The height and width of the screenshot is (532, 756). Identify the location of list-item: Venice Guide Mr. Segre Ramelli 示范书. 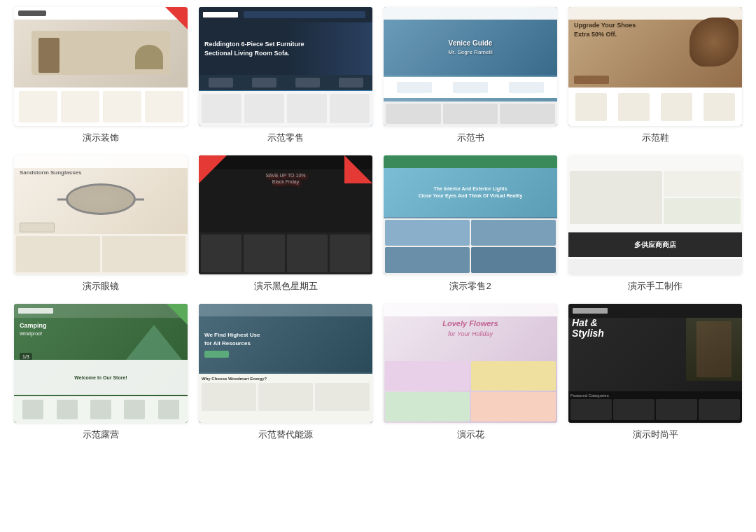
(470, 76).